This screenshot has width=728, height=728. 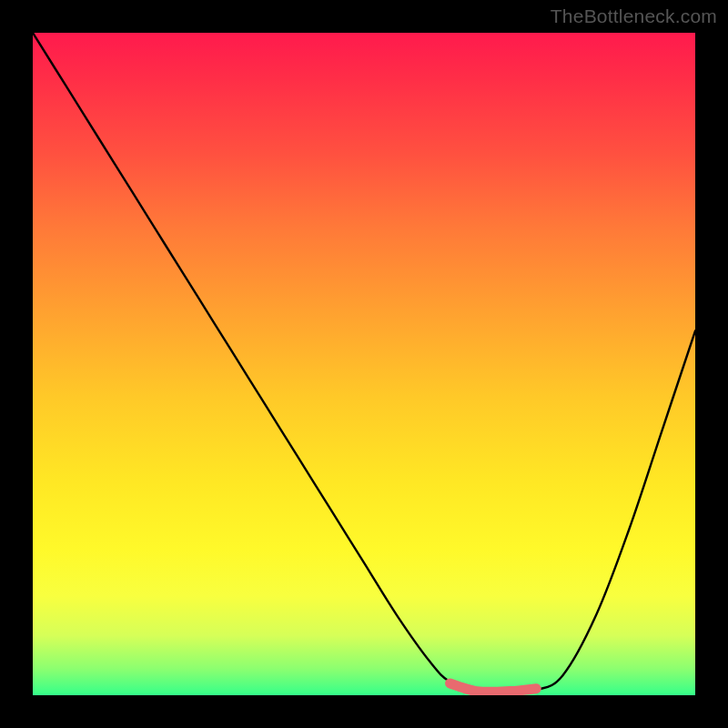 I want to click on optimal-range-path, so click(x=493, y=688).